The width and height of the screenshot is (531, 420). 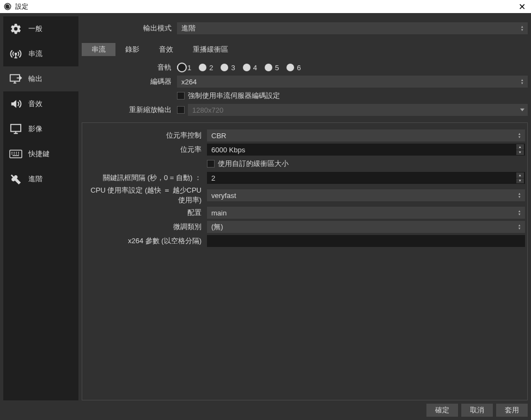 I want to click on audio-track-3: 3, so click(x=228, y=67).